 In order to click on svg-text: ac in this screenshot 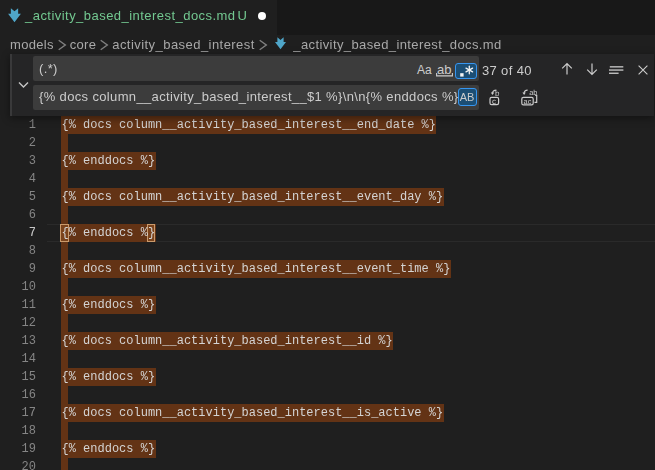, I will do `click(527, 100)`.